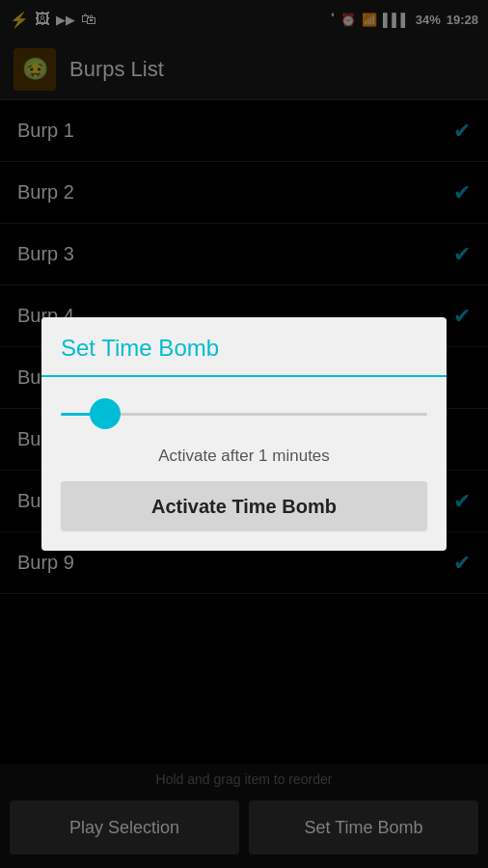 The width and height of the screenshot is (488, 868). Describe the element at coordinates (244, 506) in the screenshot. I see `activate-time-bomb-button: Activate Time Bomb` at that location.